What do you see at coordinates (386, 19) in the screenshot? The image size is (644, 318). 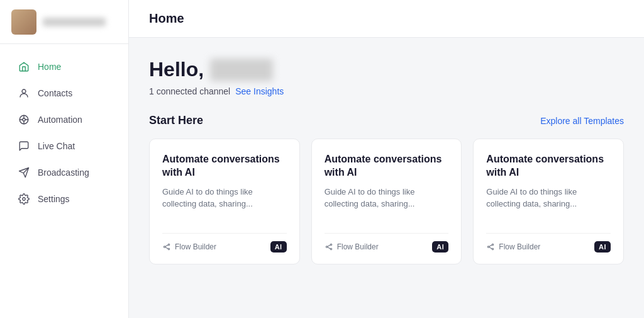 I see `page-title: Home` at bounding box center [386, 19].